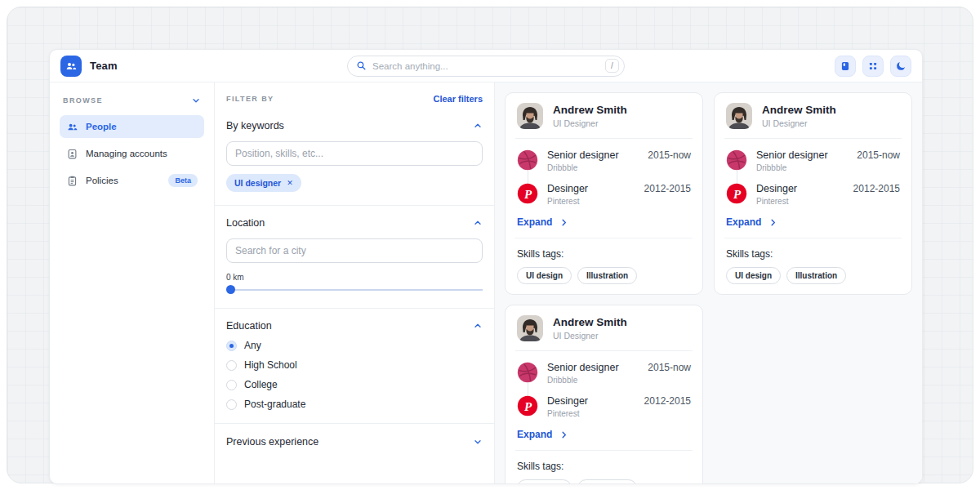 The width and height of the screenshot is (980, 490). Describe the element at coordinates (845, 66) in the screenshot. I see `book-button` at that location.